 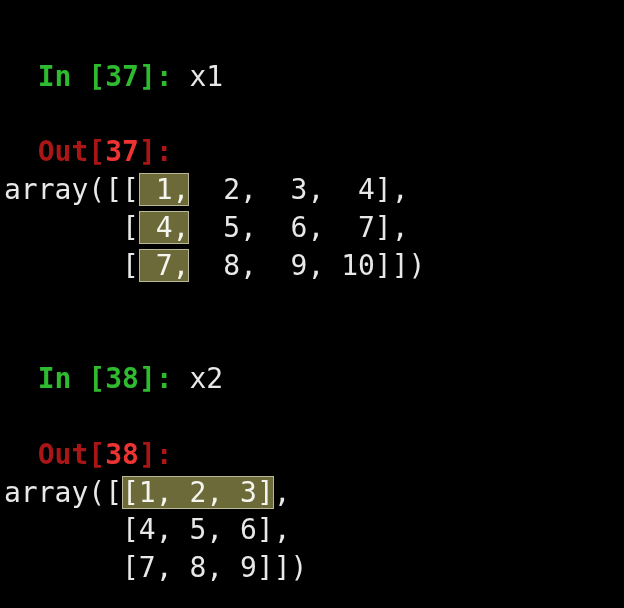 What do you see at coordinates (312, 436) in the screenshot?
I see `output-label-line: Out[38]:` at bounding box center [312, 436].